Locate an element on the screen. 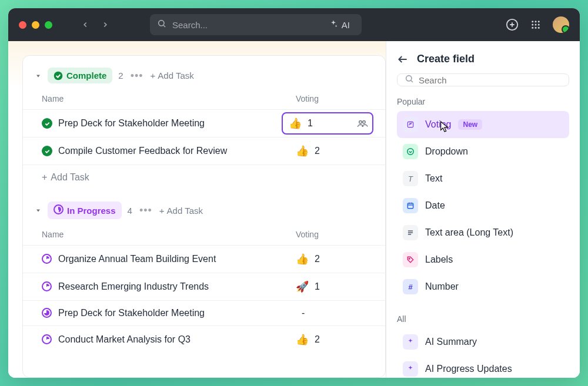 The image size is (588, 386). nav-forward-button is located at coordinates (105, 25).